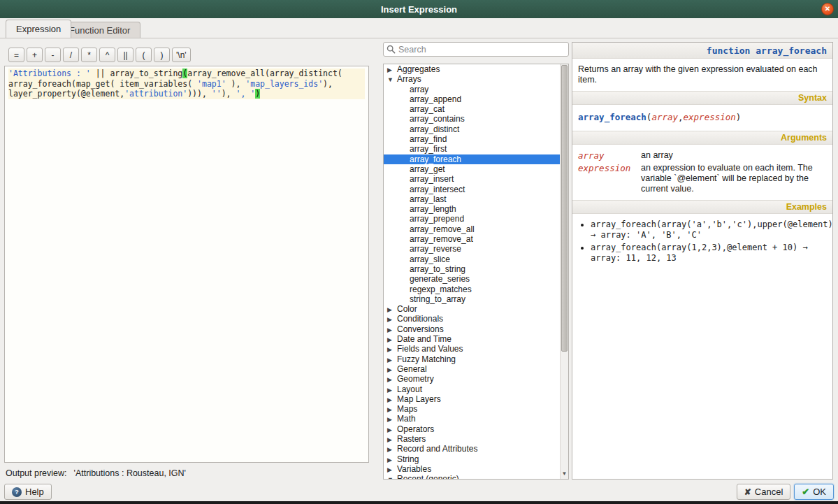  What do you see at coordinates (472, 329) in the screenshot?
I see `tree-group-conversions: ▶Conversions` at bounding box center [472, 329].